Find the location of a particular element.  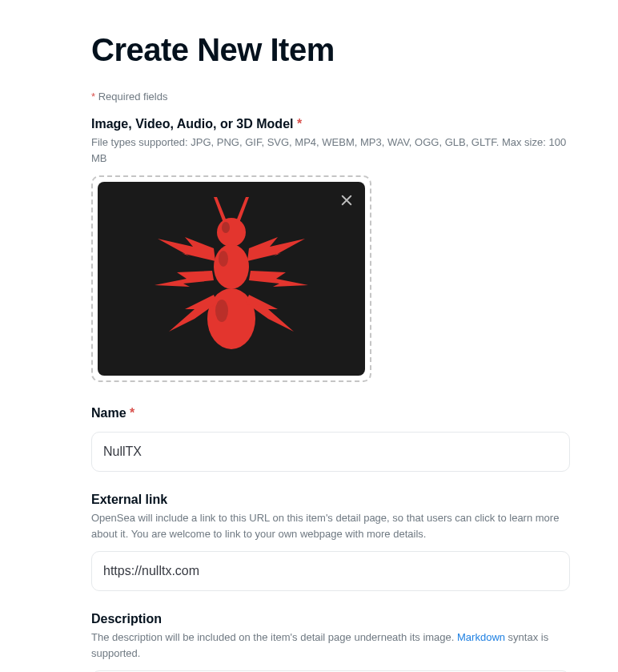

media-dropzone is located at coordinates (231, 279).